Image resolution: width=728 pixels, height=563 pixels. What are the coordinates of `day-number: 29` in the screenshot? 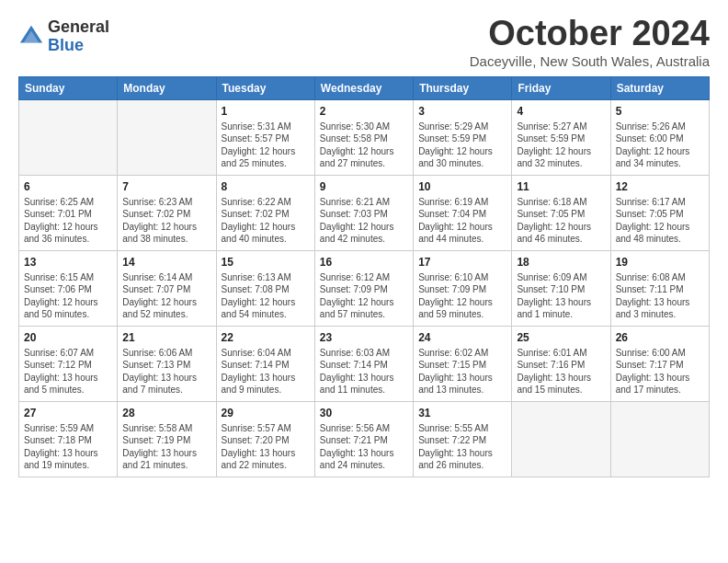 It's located at (266, 413).